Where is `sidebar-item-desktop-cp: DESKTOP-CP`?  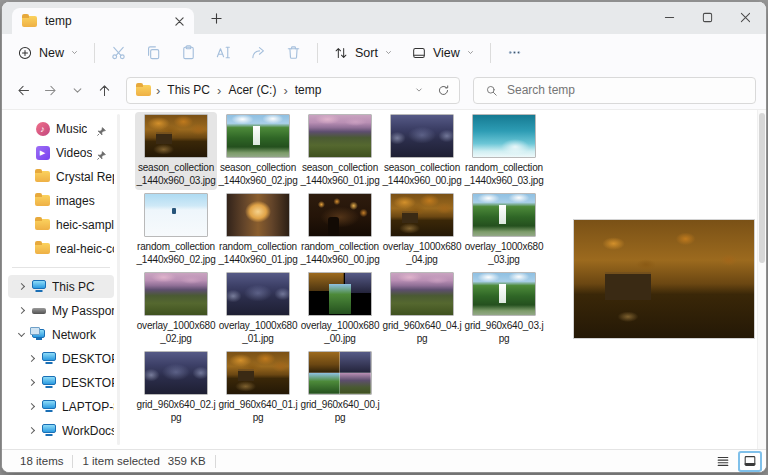 sidebar-item-desktop-cp: DESKTOP-CP is located at coordinates (61, 382).